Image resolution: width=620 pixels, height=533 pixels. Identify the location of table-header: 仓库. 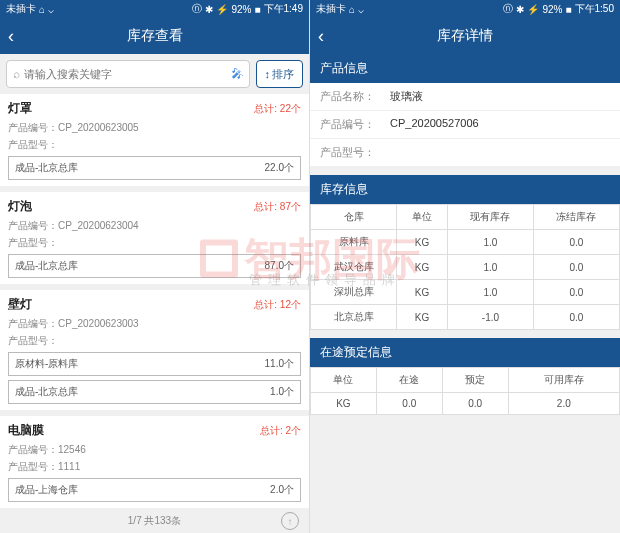
(354, 218).